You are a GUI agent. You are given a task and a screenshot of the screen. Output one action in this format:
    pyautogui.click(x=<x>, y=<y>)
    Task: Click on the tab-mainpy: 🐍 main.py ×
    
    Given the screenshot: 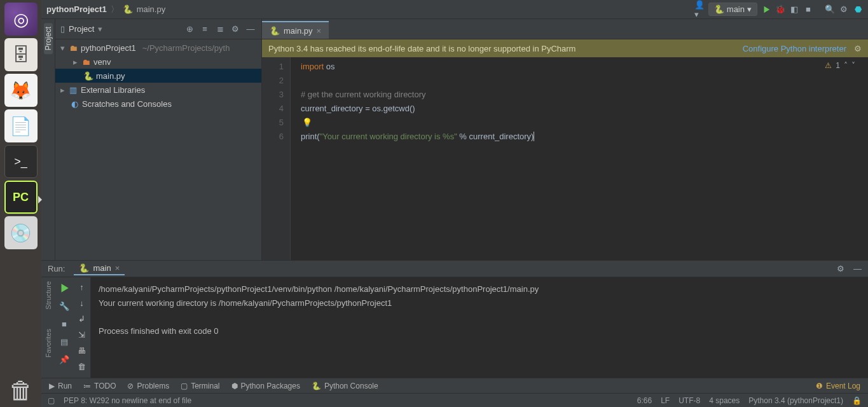 What is the action you would take?
    pyautogui.click(x=295, y=30)
    